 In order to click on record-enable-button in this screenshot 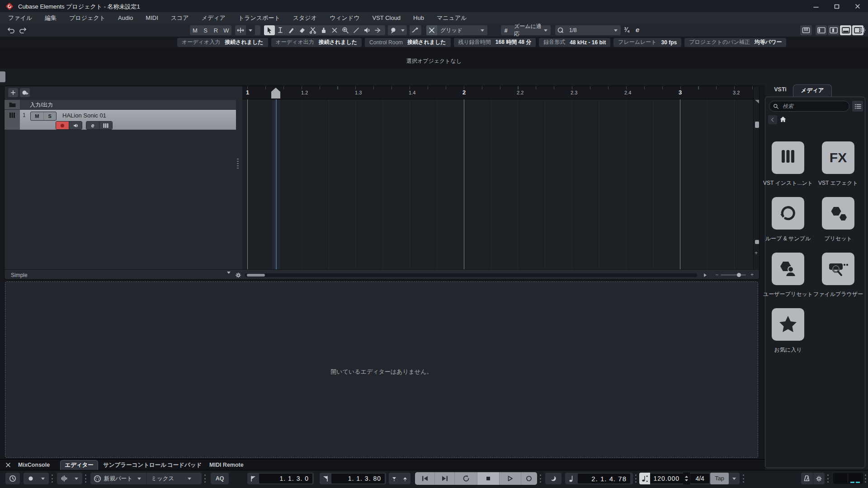, I will do `click(62, 126)`.